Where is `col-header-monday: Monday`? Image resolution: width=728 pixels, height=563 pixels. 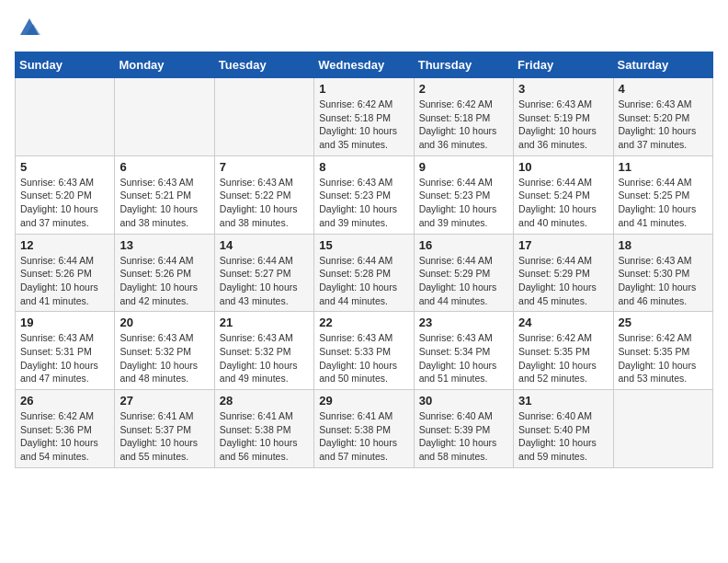 col-header-monday: Monday is located at coordinates (165, 65).